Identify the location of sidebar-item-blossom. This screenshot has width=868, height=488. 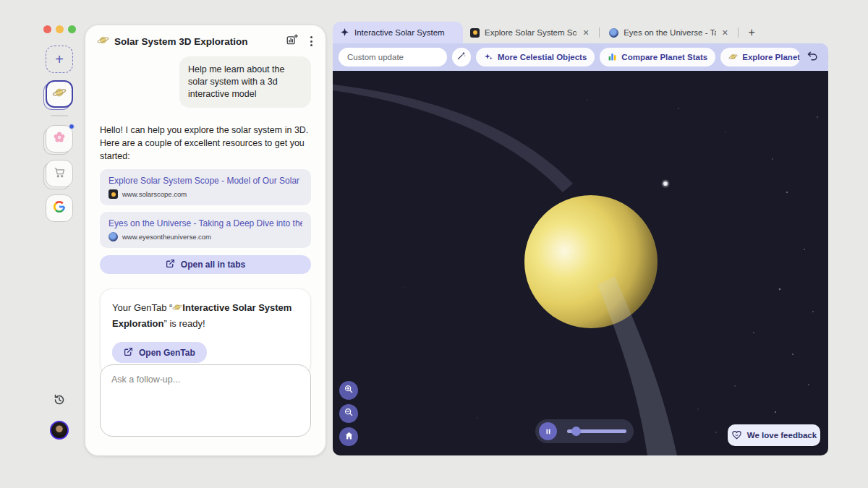
(59, 139).